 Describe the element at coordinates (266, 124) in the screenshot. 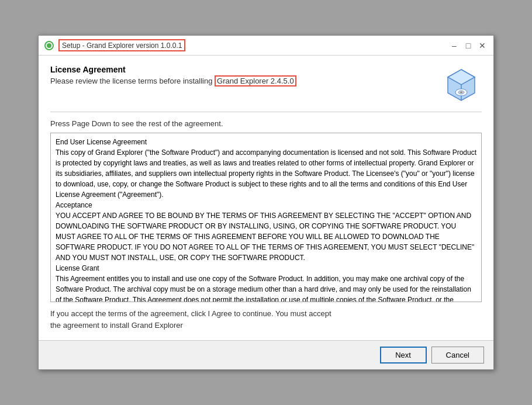

I see `page-down-hint: Press Page Down to see the rest of the a…` at that location.